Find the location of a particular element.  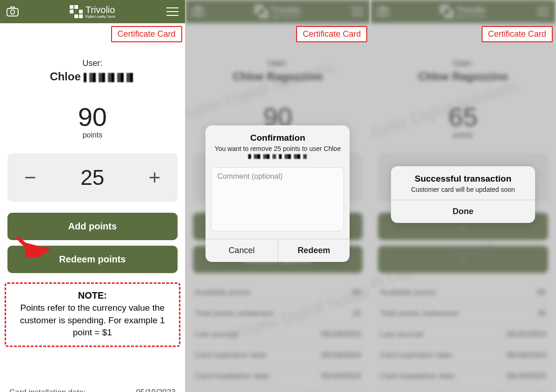

modal-subtitle: You want to remove 25 points to user Chl… is located at coordinates (278, 152).